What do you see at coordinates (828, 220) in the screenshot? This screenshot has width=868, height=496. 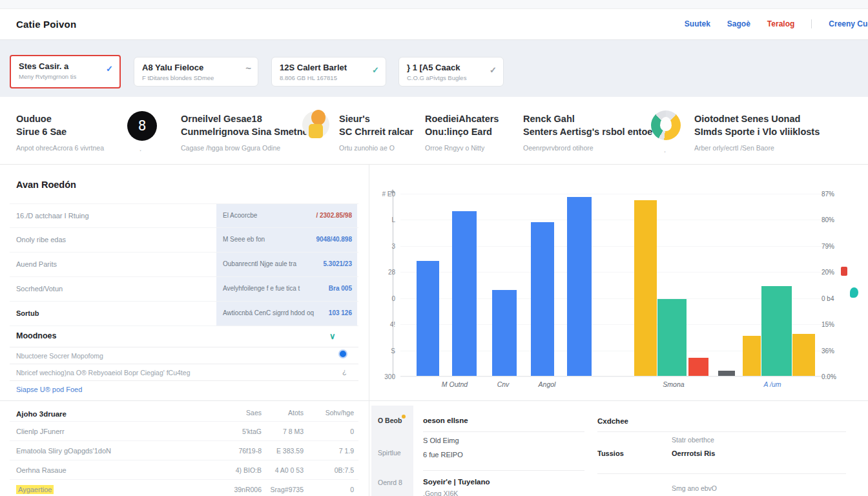 I see `right-tick-label: 80%` at bounding box center [828, 220].